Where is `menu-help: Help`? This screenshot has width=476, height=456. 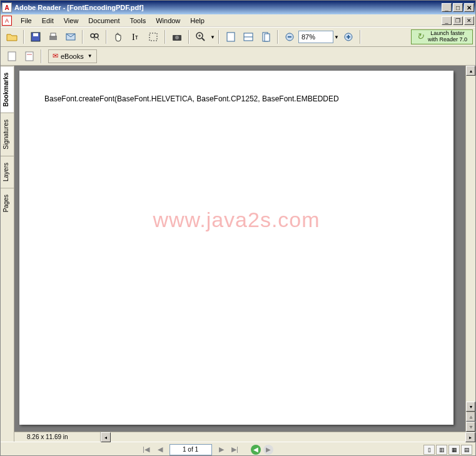
menu-help: Help is located at coordinates (198, 21).